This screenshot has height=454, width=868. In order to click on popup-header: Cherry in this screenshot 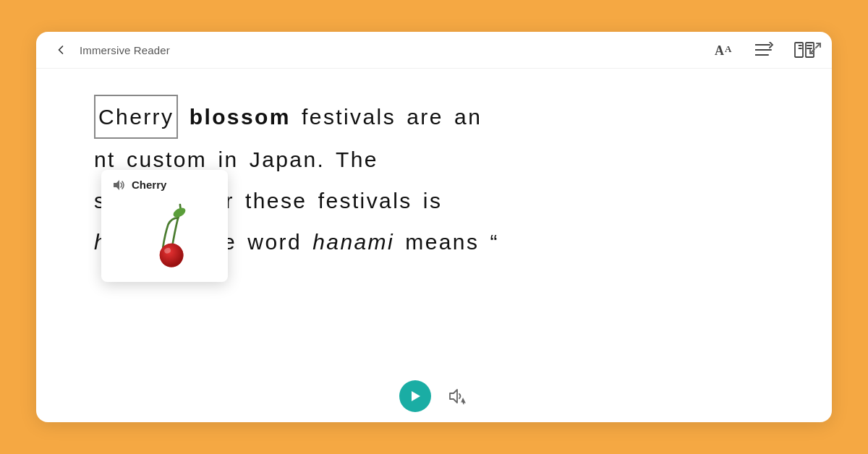, I will do `click(165, 185)`.